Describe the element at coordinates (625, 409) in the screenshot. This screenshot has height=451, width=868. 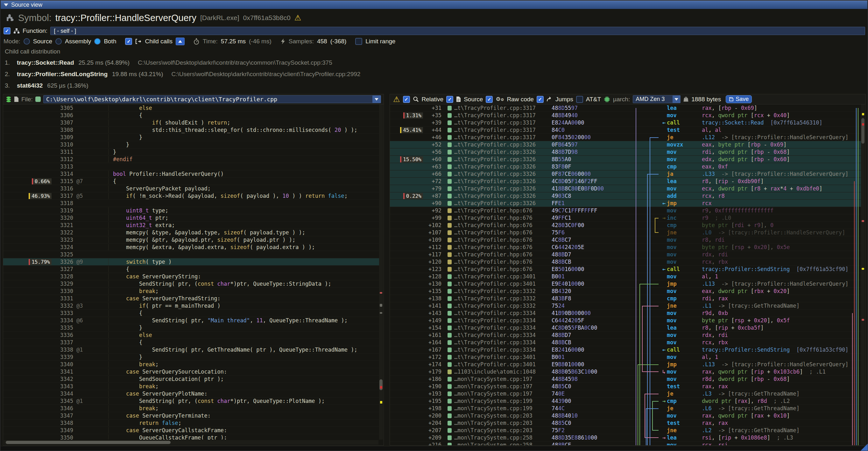
I see `asm-instruction-row: +198…mon\TracySystem.cpp:199744Cje.L6 ->…` at that location.